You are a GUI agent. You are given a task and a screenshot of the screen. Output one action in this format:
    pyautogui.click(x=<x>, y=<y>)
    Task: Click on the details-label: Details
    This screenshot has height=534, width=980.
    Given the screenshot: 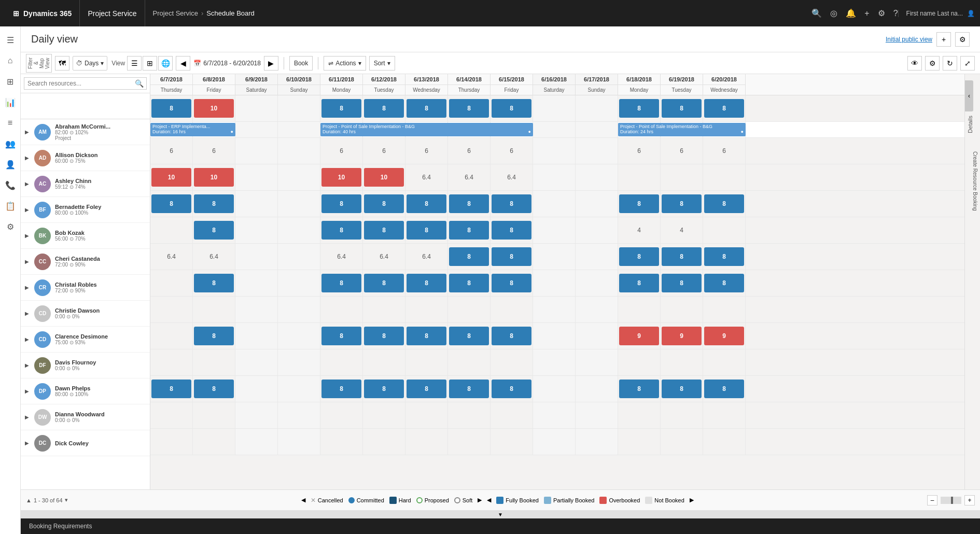 What is the action you would take?
    pyautogui.click(x=973, y=124)
    